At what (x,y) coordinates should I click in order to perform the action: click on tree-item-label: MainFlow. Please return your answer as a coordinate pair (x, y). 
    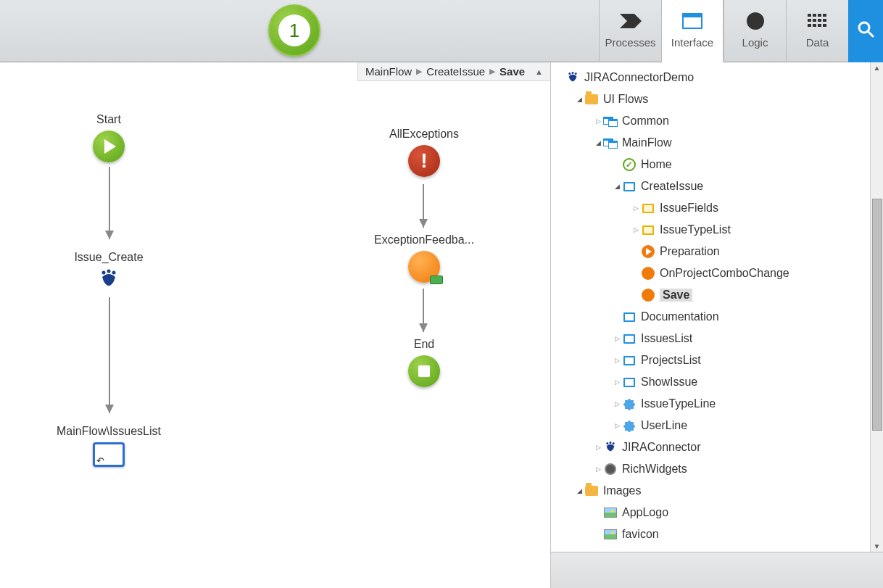
    Looking at the image, I should click on (647, 143).